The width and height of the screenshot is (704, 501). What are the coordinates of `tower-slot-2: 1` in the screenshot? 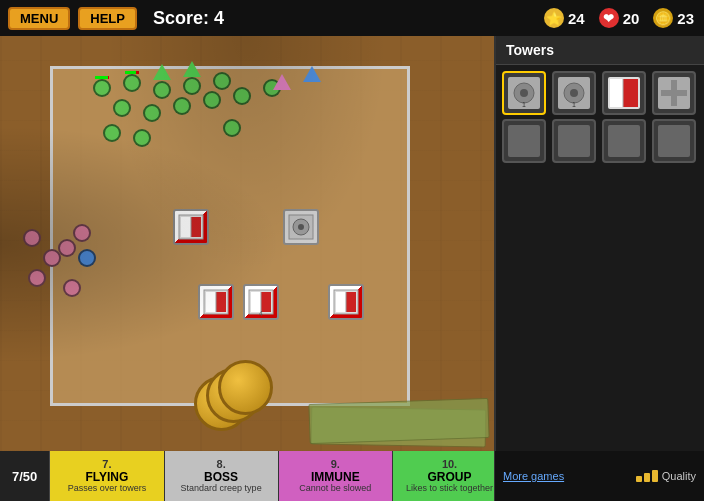 It's located at (574, 93).